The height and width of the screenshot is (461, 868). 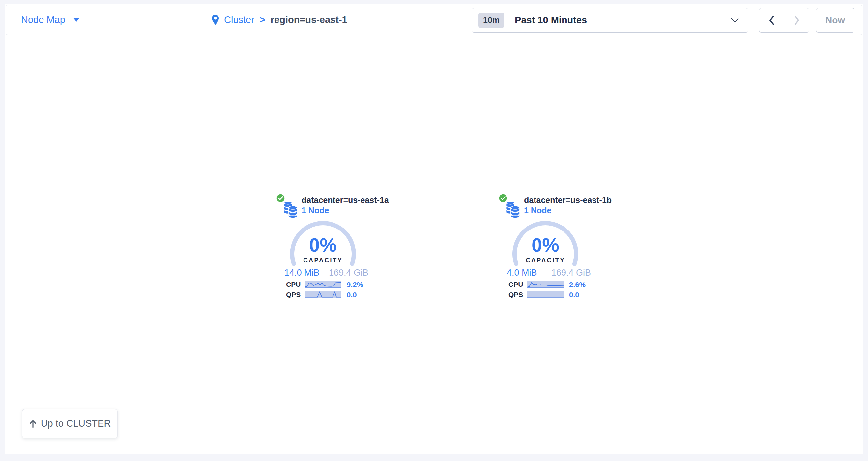 I want to click on up-to-cluster-label: Up to CLUSTER, so click(x=76, y=424).